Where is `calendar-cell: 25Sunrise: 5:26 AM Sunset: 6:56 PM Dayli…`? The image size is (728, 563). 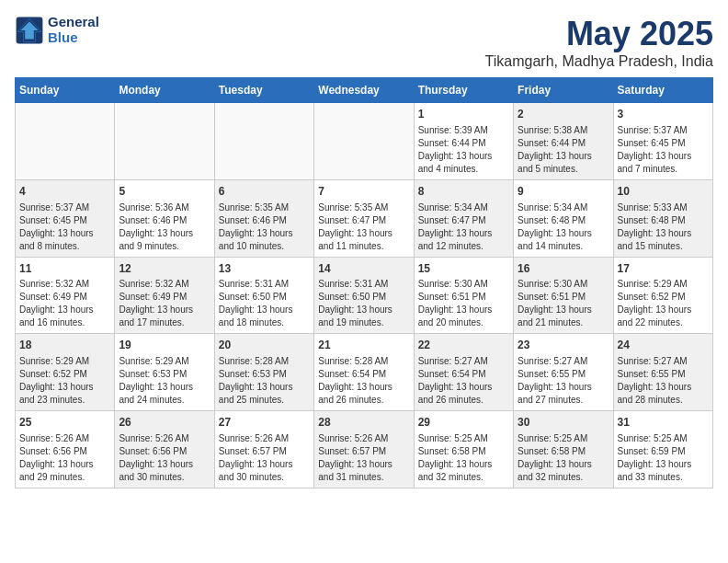 calendar-cell: 25Sunrise: 5:26 AM Sunset: 6:56 PM Dayli… is located at coordinates (65, 450).